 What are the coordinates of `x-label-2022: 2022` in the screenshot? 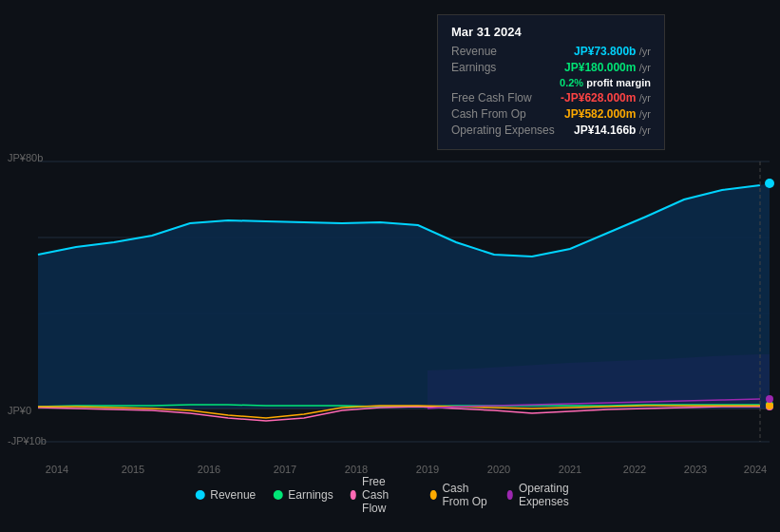 It's located at (635, 469).